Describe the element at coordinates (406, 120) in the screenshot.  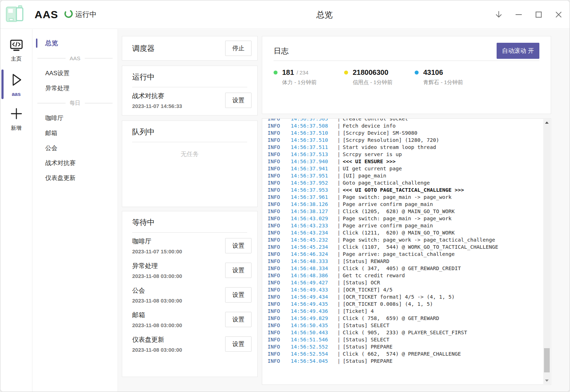
I see `log-line: INFO 14:56:37.505 | Create control socke…` at that location.